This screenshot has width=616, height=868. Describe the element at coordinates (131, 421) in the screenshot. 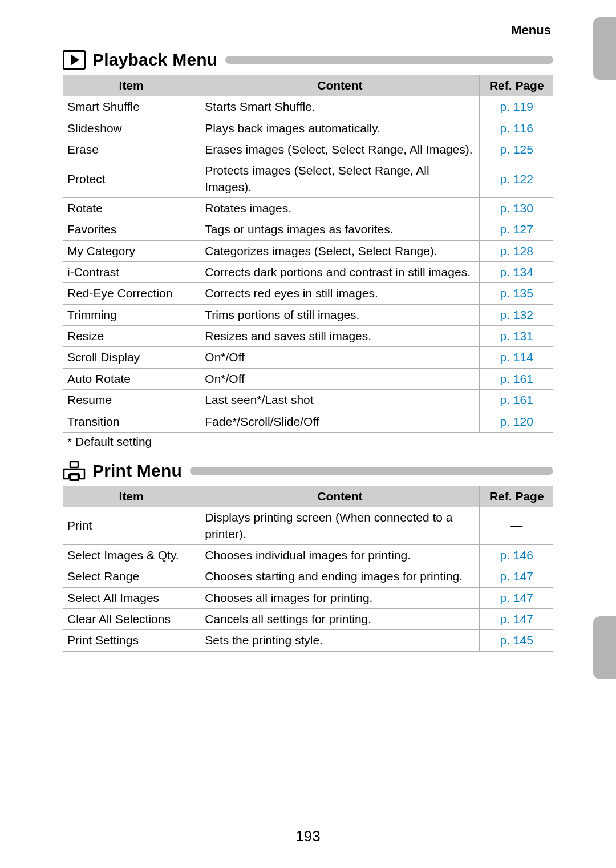

I see `cell-item: Transition` at that location.